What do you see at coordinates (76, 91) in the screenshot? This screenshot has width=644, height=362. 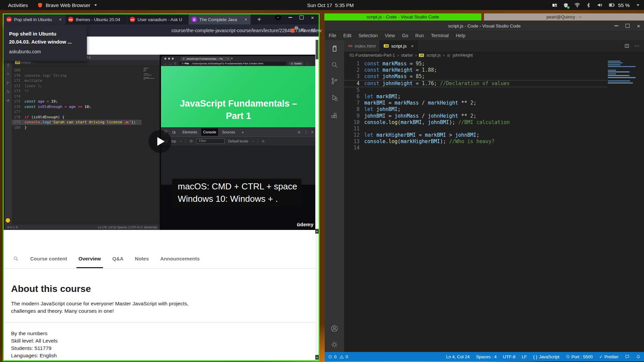 I see `code-line: 173*/` at bounding box center [76, 91].